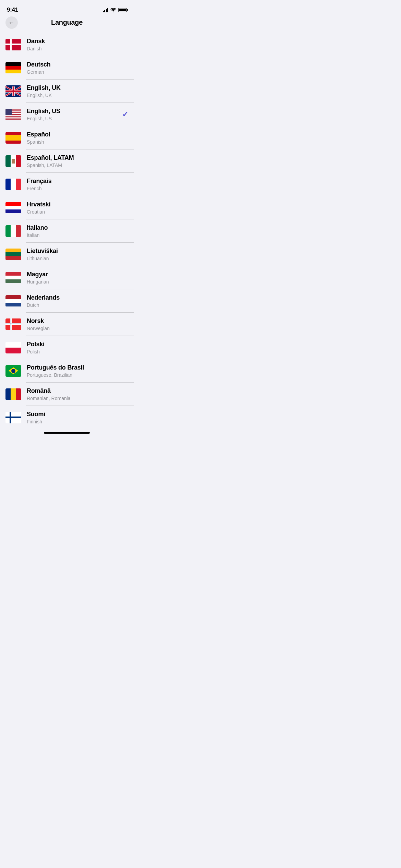  What do you see at coordinates (123, 10) in the screenshot?
I see `battery-icon` at bounding box center [123, 10].